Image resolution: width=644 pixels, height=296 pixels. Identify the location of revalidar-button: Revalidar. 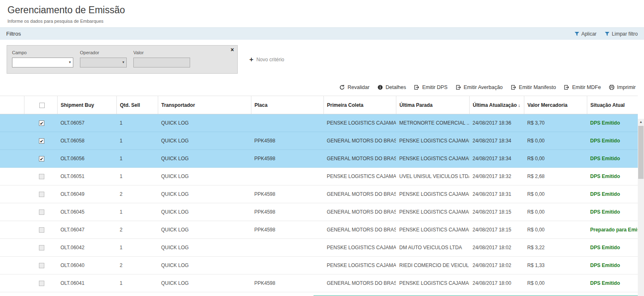
(355, 87).